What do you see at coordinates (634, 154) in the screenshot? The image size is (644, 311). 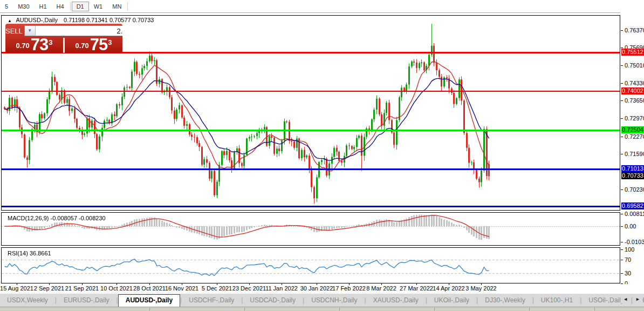 I see `price-tick-label: 0.71590` at bounding box center [634, 154].